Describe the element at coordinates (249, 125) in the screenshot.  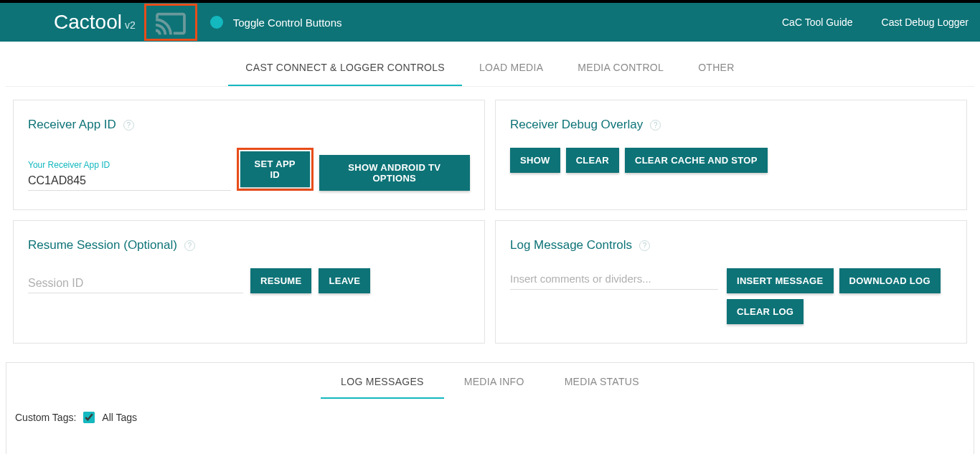
I see `receiver-app-id-title: Receiver App ID ?` at that location.